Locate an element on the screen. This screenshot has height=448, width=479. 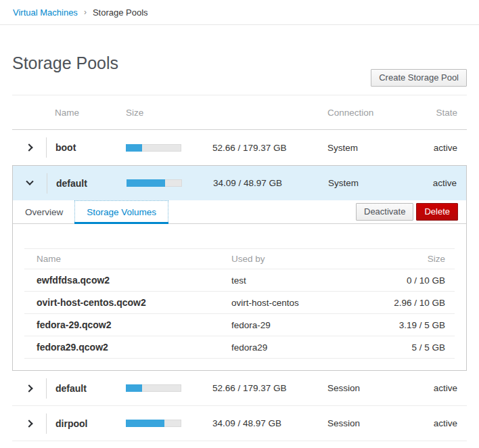
volume-row: fedora29.qcow2 fedora29 5 / 5 GB is located at coordinates (240, 348).